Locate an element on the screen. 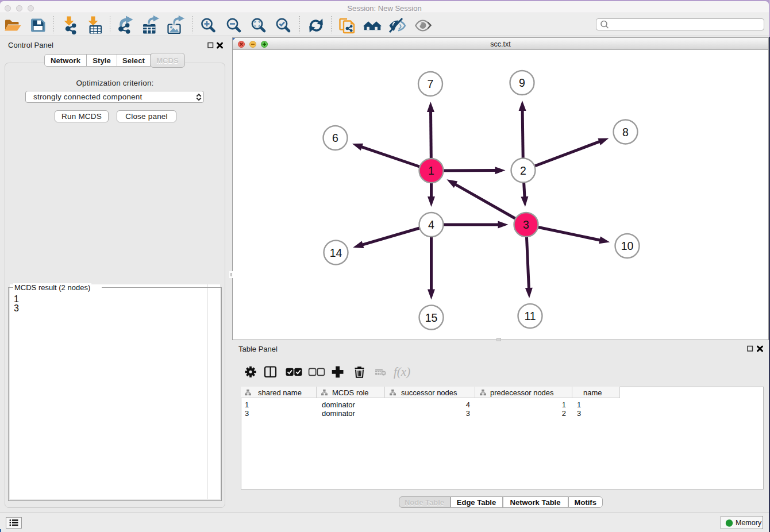 Image resolution: width=770 pixels, height=532 pixels. svg-text: 1 is located at coordinates (431, 171).